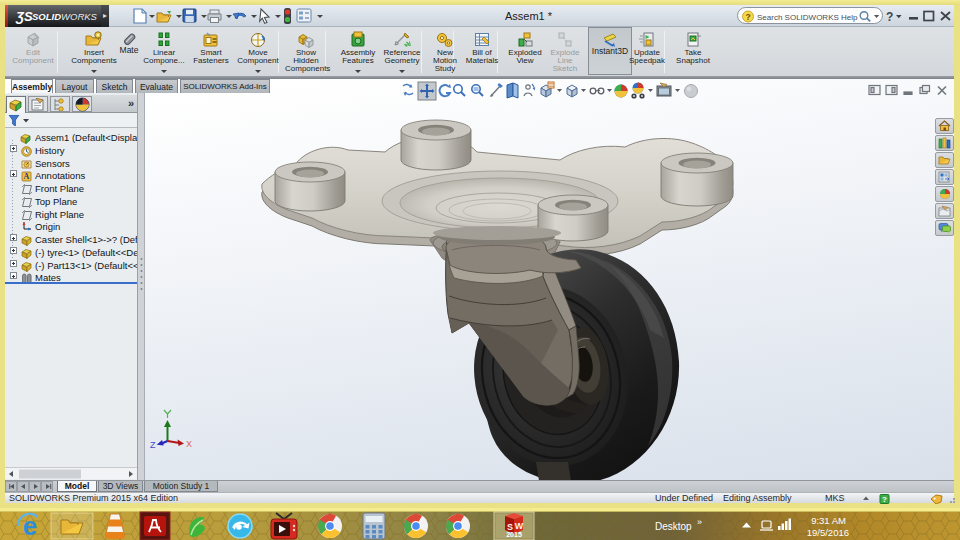  What do you see at coordinates (514, 534) in the screenshot?
I see `svg-text: 2015` at bounding box center [514, 534].